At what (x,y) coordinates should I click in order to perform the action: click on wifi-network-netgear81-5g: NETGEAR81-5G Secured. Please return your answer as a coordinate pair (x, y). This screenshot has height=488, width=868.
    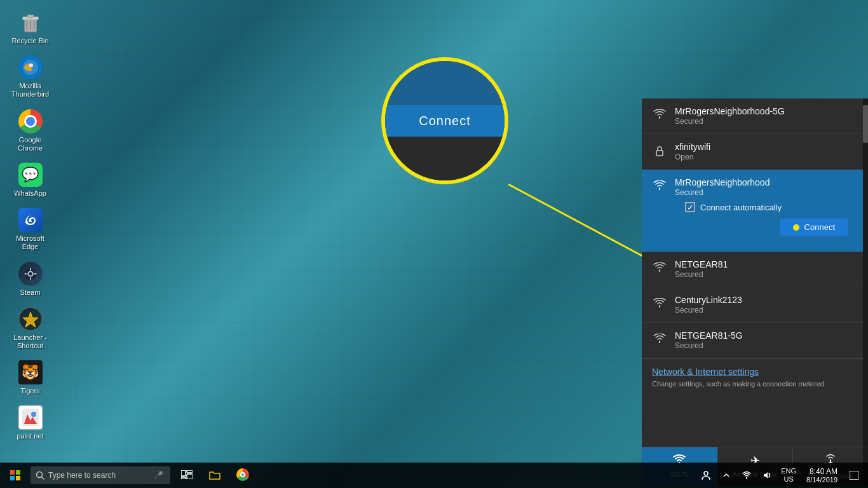
    Looking at the image, I should click on (755, 341).